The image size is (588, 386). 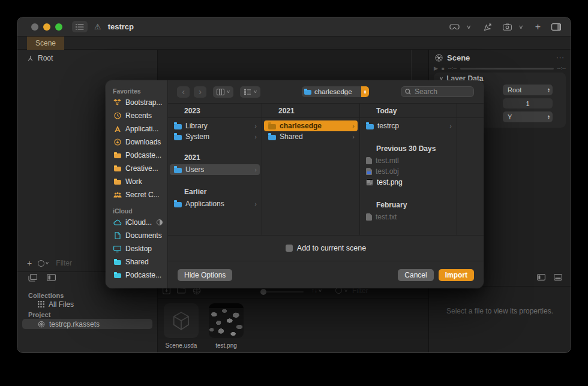 What do you see at coordinates (408, 171) in the screenshot?
I see `file-item-test-obj: test.obj` at bounding box center [408, 171].